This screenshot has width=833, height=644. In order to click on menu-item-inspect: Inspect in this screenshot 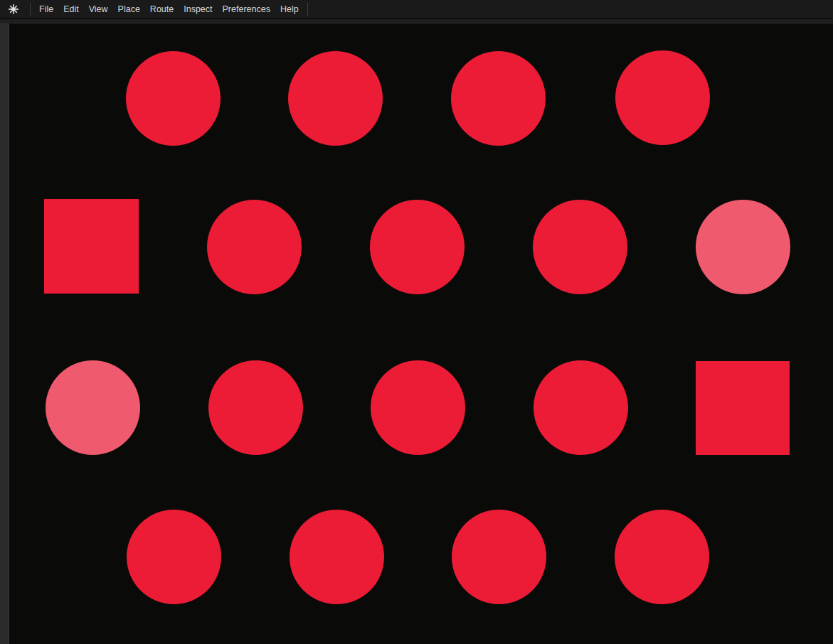, I will do `click(198, 9)`.